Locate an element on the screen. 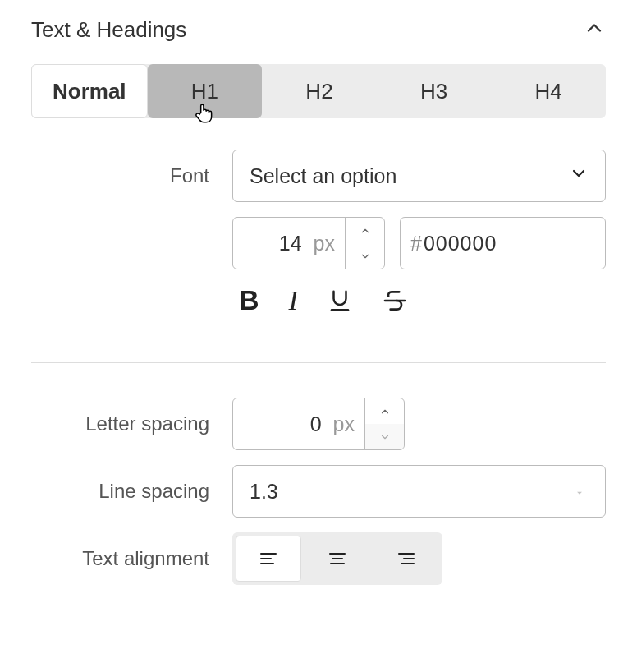 Image resolution: width=637 pixels, height=672 pixels. tab-normal: Normal is located at coordinates (89, 91).